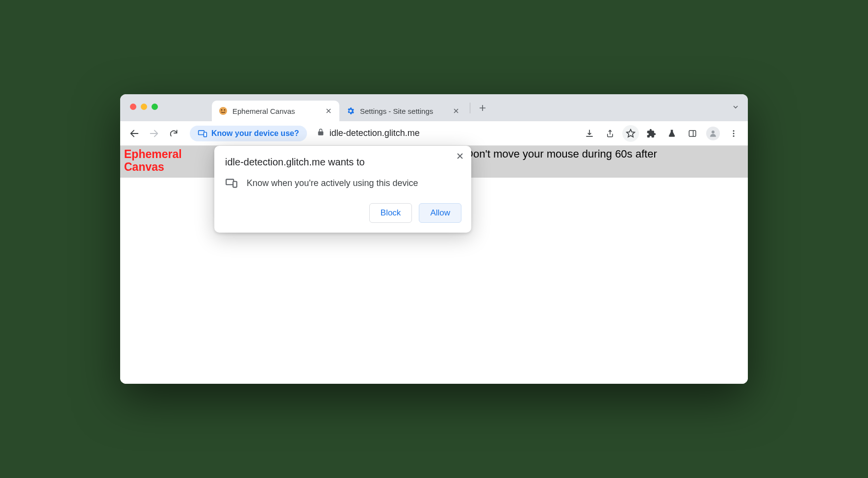  I want to click on bookmark-icon, so click(631, 133).